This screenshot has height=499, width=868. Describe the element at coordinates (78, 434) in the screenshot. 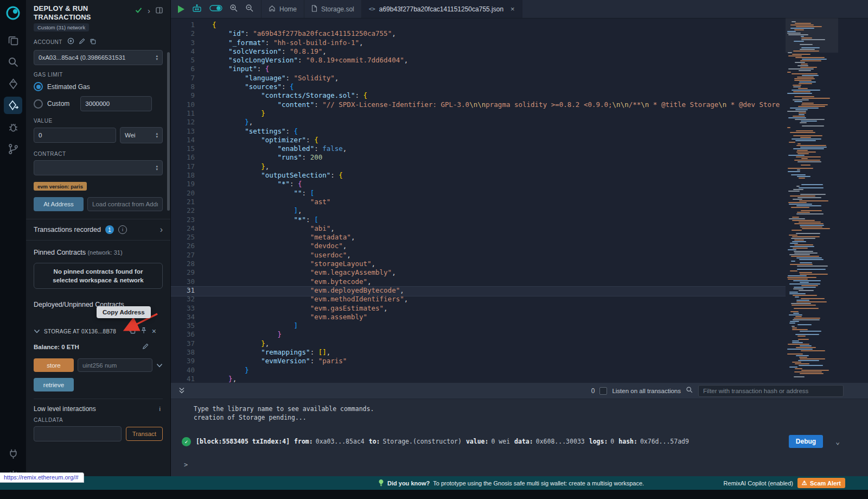

I see `calldata-input` at that location.